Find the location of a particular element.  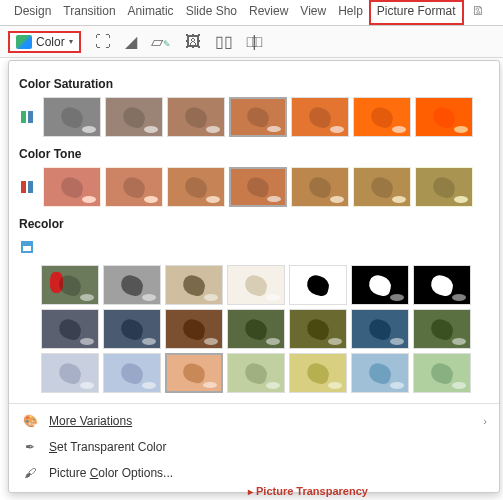

divider is located at coordinates (254, 404).